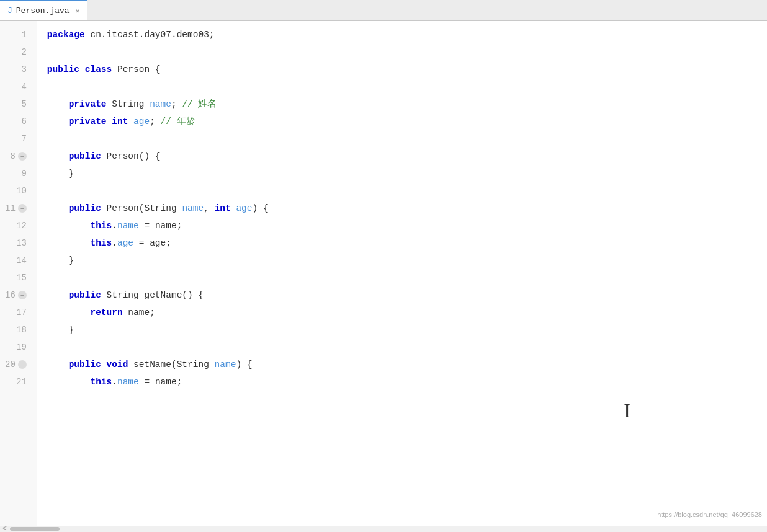 The height and width of the screenshot is (532, 767). I want to click on code-line-6: private int age; // 年龄, so click(407, 122).